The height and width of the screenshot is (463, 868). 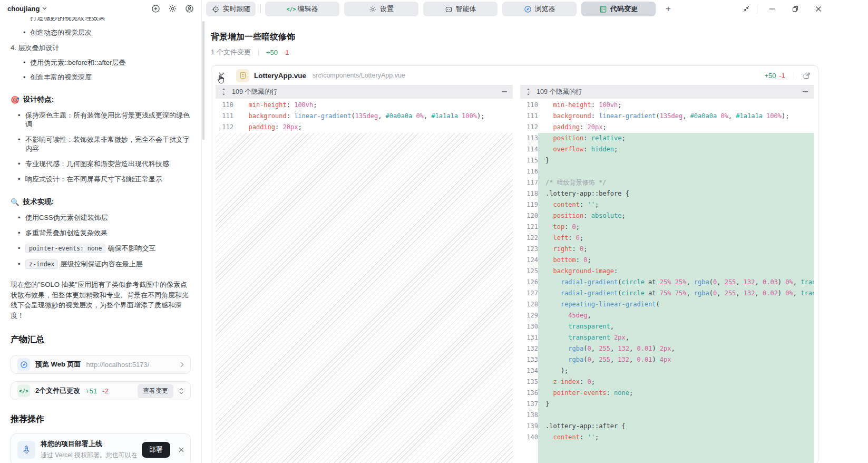 What do you see at coordinates (667, 349) in the screenshot?
I see `code-line-132: 132 rgba(0, 255, 132, 0.01) 2px,` at bounding box center [667, 349].